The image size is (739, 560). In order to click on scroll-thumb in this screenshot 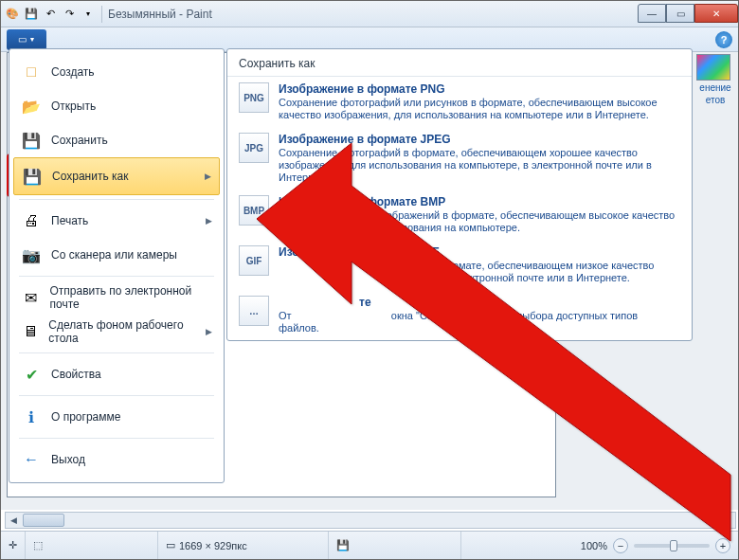, I will do `click(44, 520)`.